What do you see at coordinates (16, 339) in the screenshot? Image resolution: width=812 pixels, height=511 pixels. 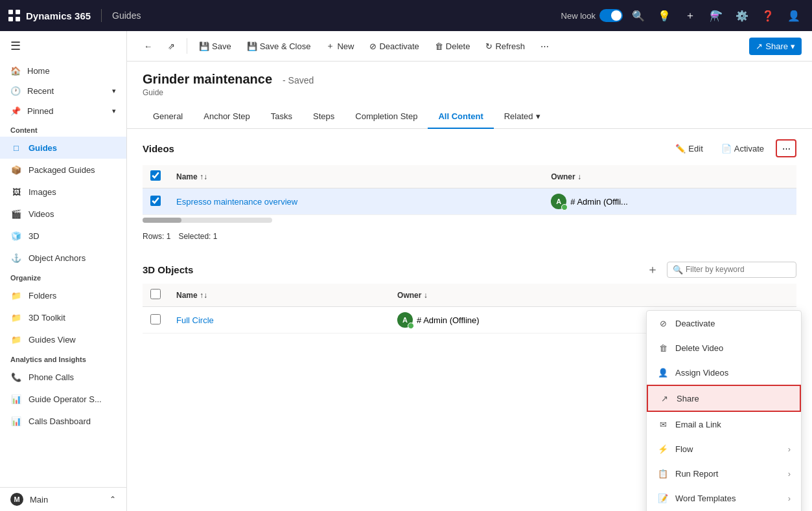 I see `guides-view-icon: 📁` at bounding box center [16, 339].